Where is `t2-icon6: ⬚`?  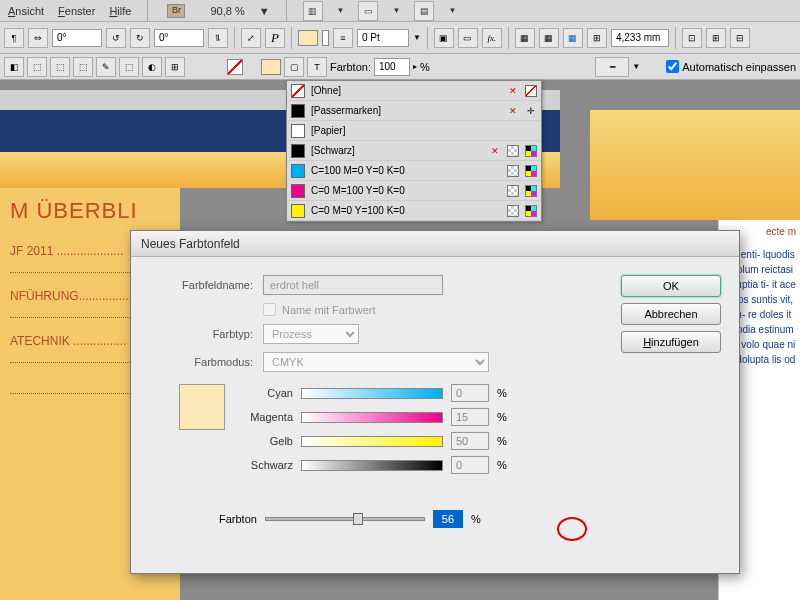 t2-icon6: ⬚ is located at coordinates (129, 67).